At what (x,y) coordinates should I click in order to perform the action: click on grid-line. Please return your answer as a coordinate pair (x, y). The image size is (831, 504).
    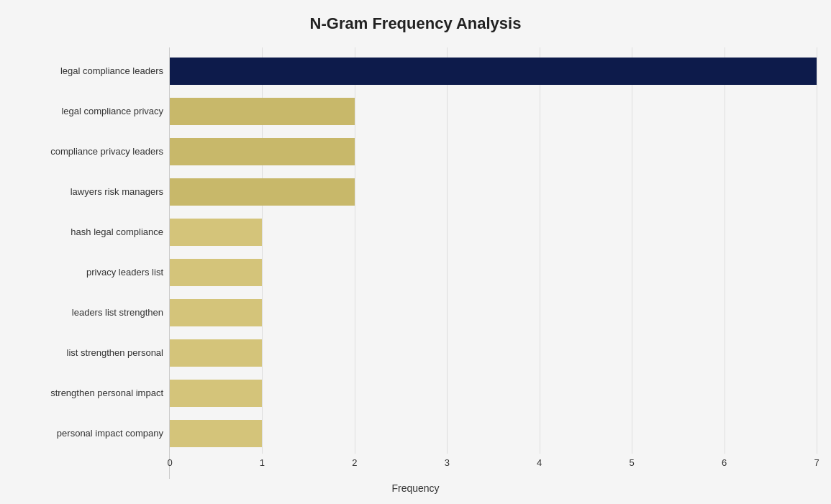
    Looking at the image, I should click on (817, 250).